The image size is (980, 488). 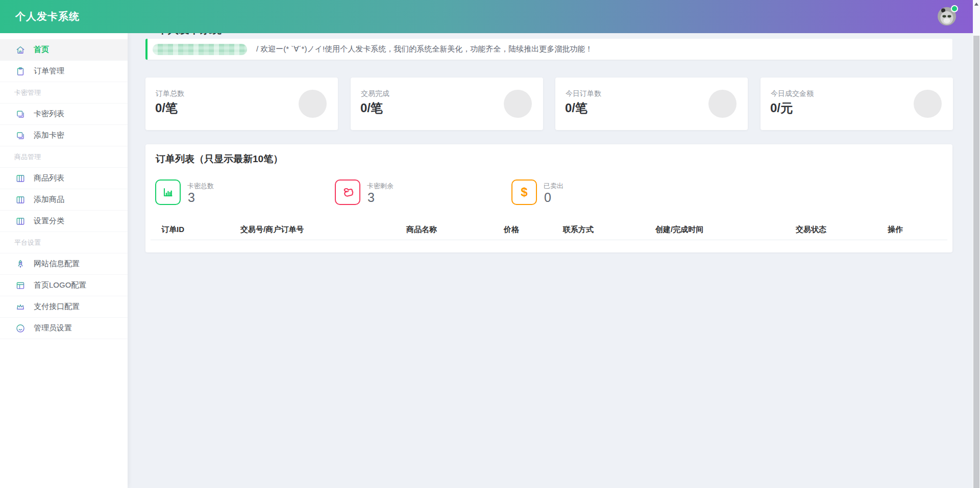 What do you see at coordinates (511, 229) in the screenshot?
I see `col-price: 价格` at bounding box center [511, 229].